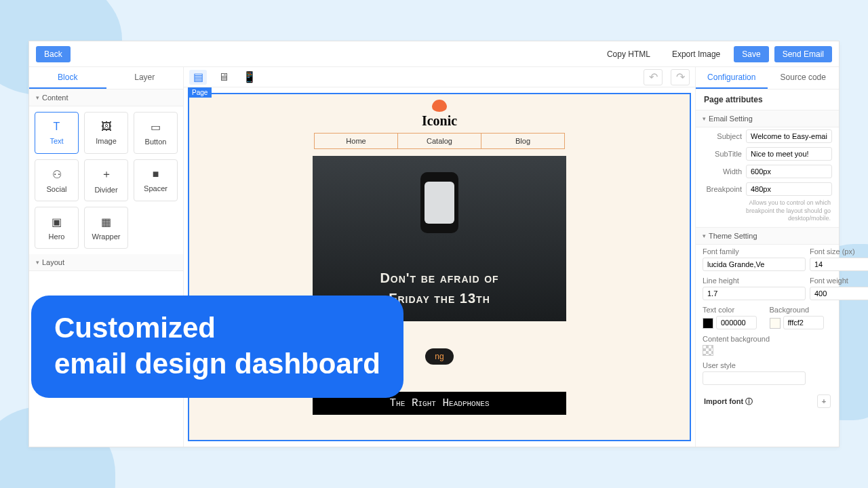  I want to click on text-color-label: Text color, so click(734, 310).